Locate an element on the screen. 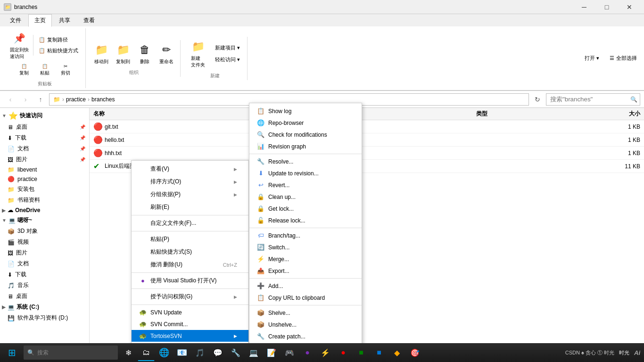  taskbar-app-app1: ● is located at coordinates (307, 353).